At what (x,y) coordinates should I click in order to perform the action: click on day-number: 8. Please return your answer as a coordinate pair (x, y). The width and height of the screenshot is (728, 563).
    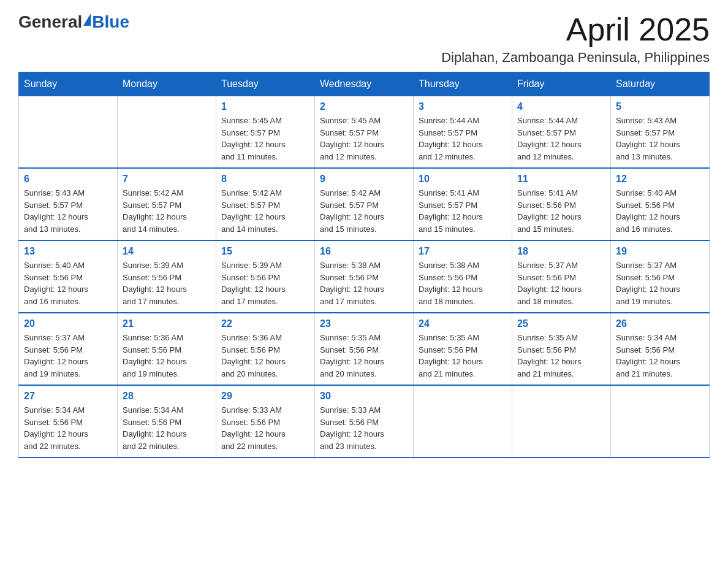
    Looking at the image, I should click on (265, 179).